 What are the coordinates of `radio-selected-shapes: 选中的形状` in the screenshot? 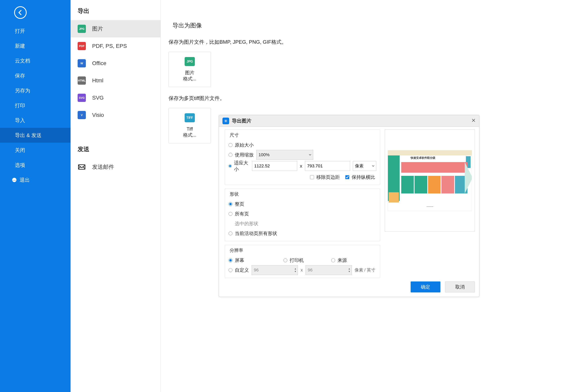 It's located at (244, 224).